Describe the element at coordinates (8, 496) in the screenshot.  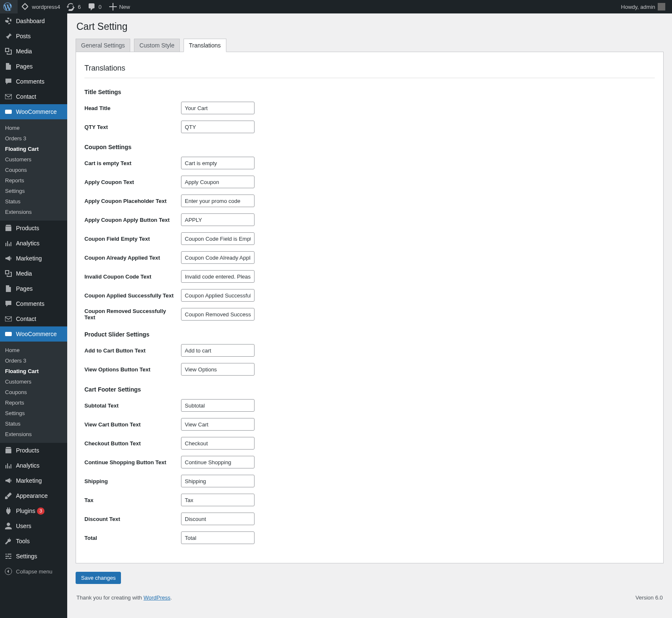
I see `brush-icon` at that location.